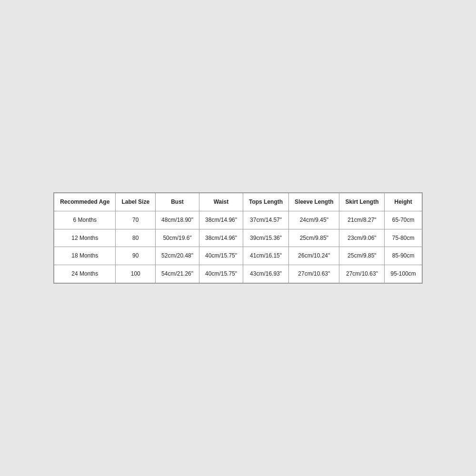 The image size is (476, 476). What do you see at coordinates (362, 256) in the screenshot?
I see `cell-skirt-length: 25cm/9.85"` at bounding box center [362, 256].